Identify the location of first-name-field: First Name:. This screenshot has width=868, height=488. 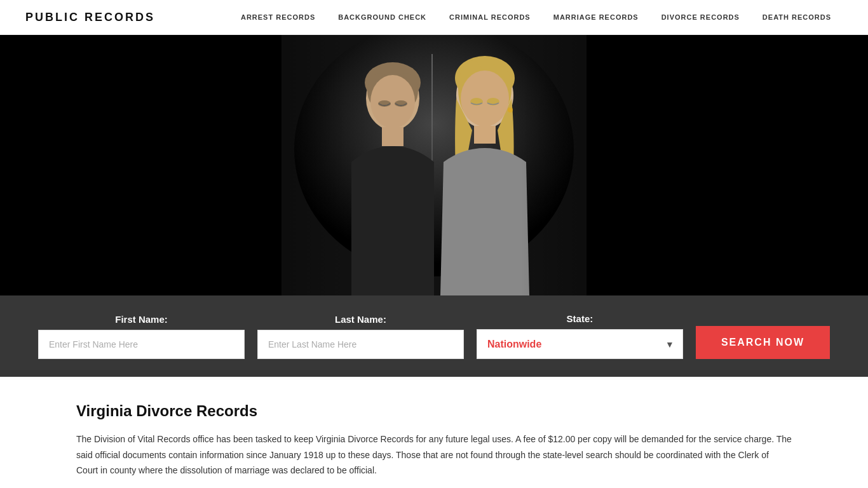
(141, 337).